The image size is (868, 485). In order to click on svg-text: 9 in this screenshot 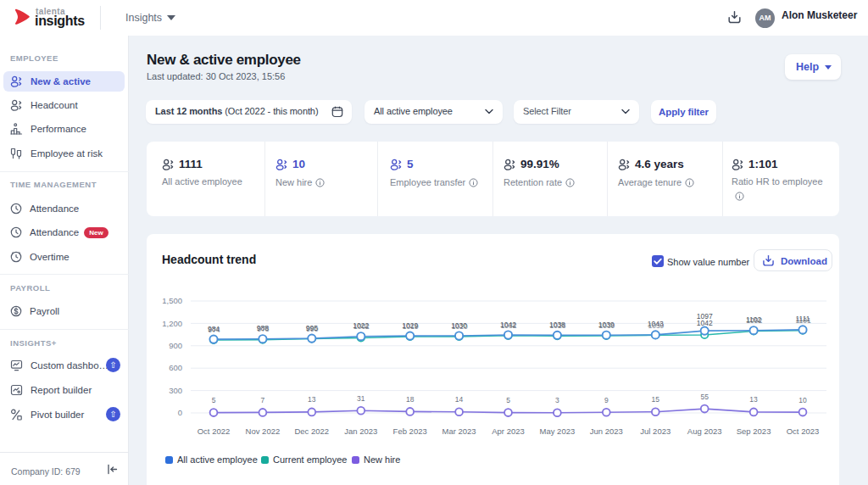, I will do `click(607, 400)`.